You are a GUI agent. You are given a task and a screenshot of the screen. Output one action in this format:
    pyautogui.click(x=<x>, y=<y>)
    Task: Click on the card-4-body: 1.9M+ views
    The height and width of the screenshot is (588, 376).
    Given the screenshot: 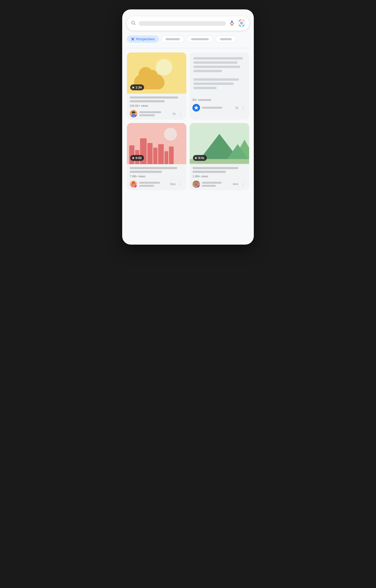 What is the action you would take?
    pyautogui.click(x=219, y=177)
    